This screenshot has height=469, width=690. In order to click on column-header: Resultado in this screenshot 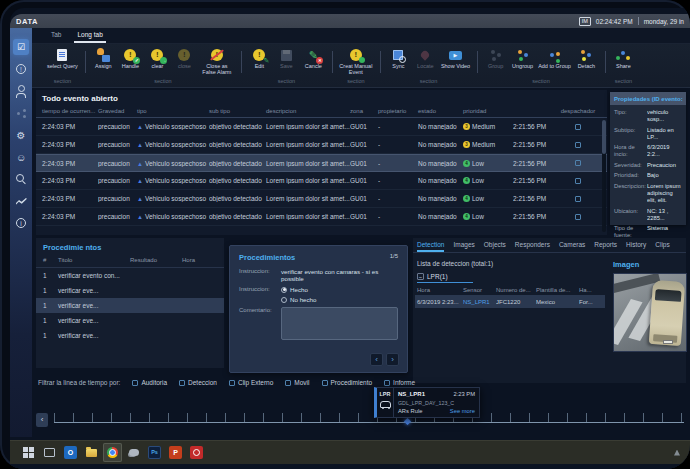, I will do `click(156, 260)`.